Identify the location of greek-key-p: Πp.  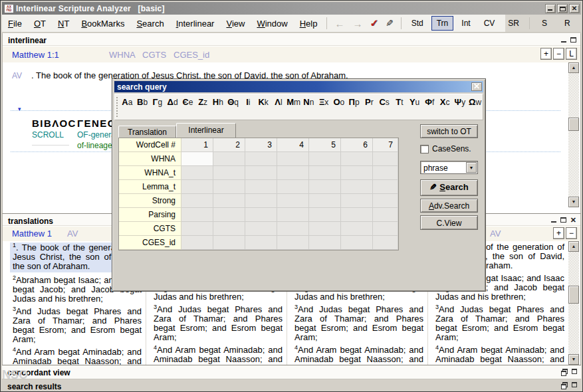
(354, 107).